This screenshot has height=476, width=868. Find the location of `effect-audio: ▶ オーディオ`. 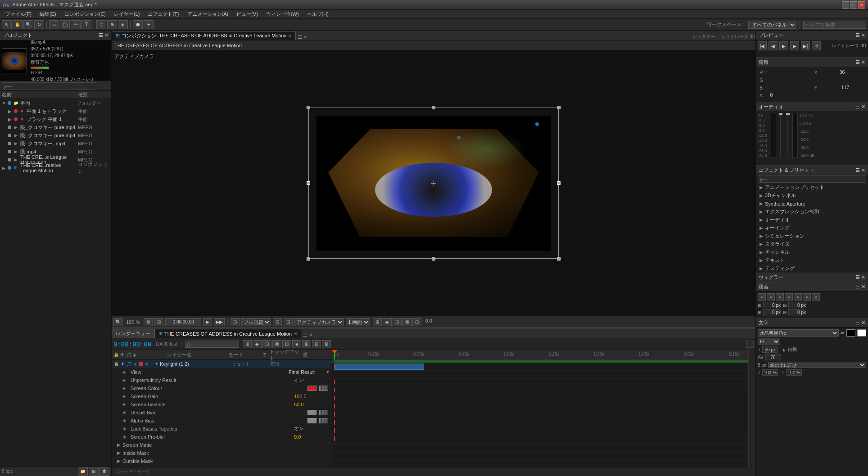

effect-audio: ▶ オーディオ is located at coordinates (812, 220).